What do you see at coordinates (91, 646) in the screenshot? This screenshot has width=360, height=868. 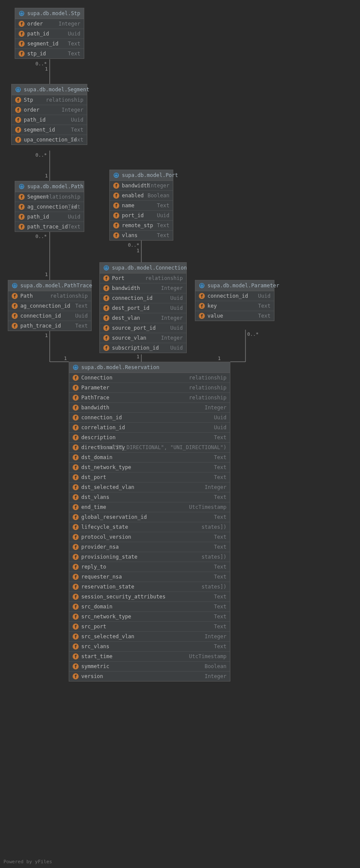 I see `field-left: fsrc_vlans` at bounding box center [91, 646].